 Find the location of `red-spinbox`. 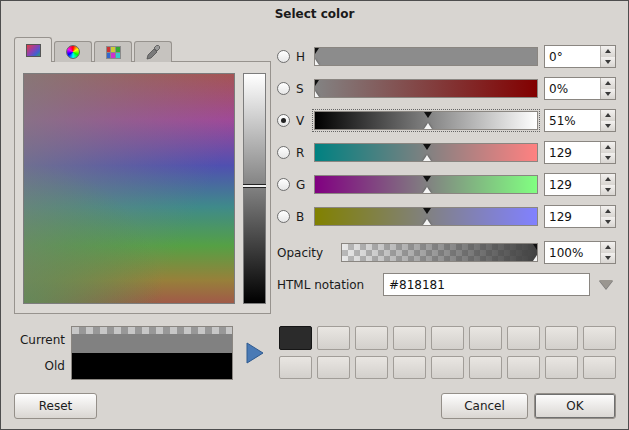

red-spinbox is located at coordinates (580, 152).